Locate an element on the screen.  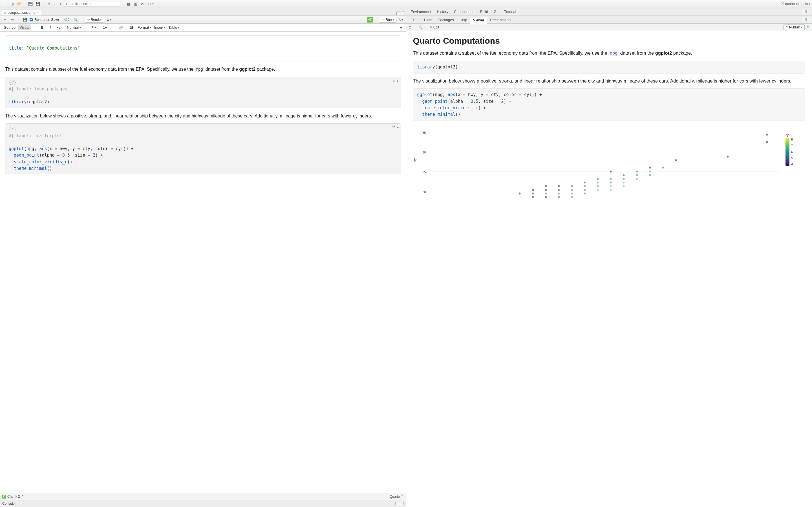
right-bottom-tabs: FilesPlotsPackagesHelpViewerPresentation is located at coordinates (609, 20).